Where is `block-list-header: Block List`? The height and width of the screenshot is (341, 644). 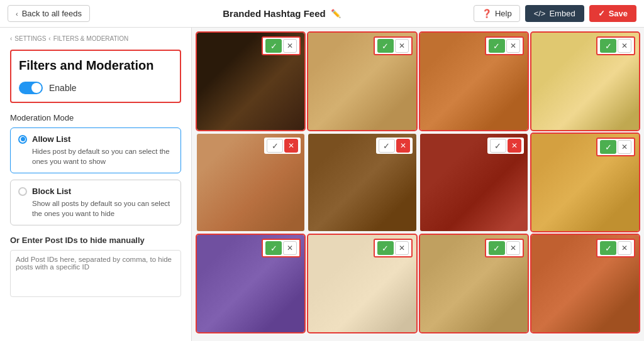
block-list-header: Block List is located at coordinates (96, 191).